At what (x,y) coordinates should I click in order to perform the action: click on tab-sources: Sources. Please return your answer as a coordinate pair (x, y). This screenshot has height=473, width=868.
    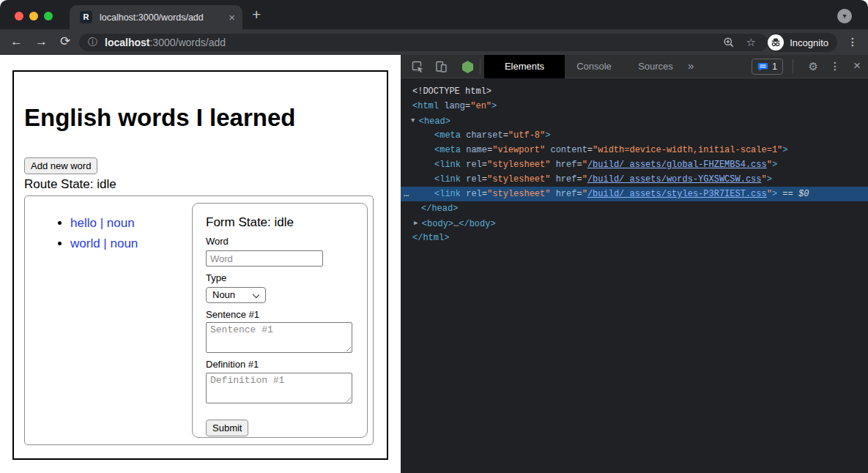
    Looking at the image, I should click on (656, 67).